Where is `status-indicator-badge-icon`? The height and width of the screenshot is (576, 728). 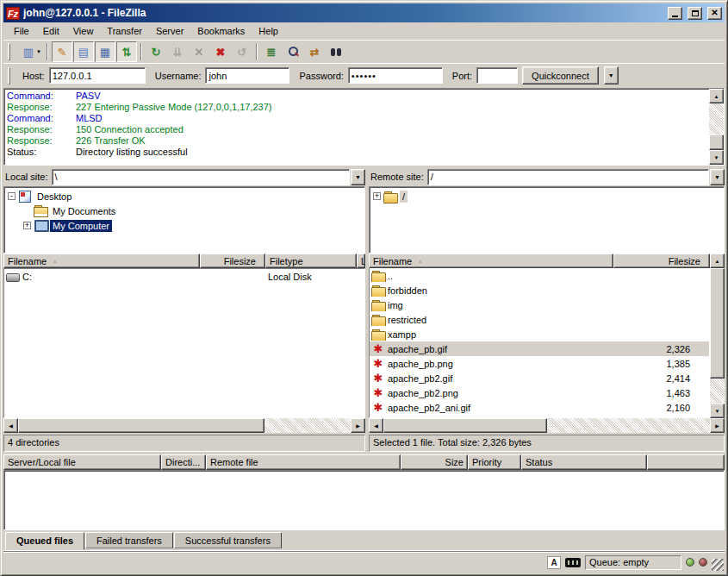
status-indicator-badge-icon is located at coordinates (573, 562).